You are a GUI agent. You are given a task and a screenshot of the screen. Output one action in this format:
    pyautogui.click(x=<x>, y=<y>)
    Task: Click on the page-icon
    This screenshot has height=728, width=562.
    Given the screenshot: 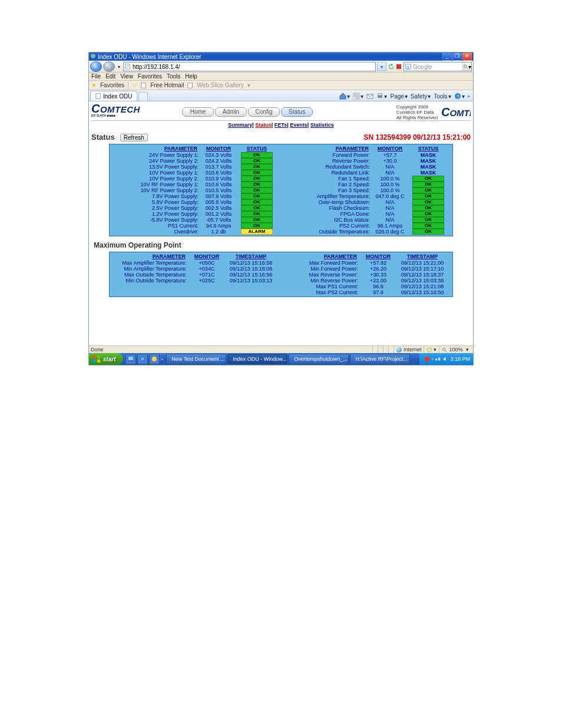 What is the action you would take?
    pyautogui.click(x=128, y=67)
    